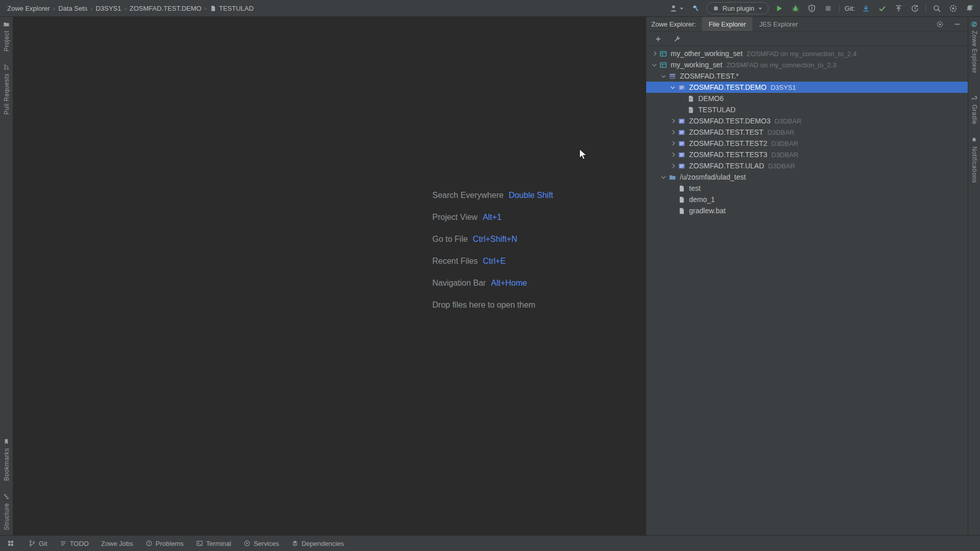 The height and width of the screenshot is (551, 980). What do you see at coordinates (974, 140) in the screenshot?
I see `notifications-icon` at bounding box center [974, 140].